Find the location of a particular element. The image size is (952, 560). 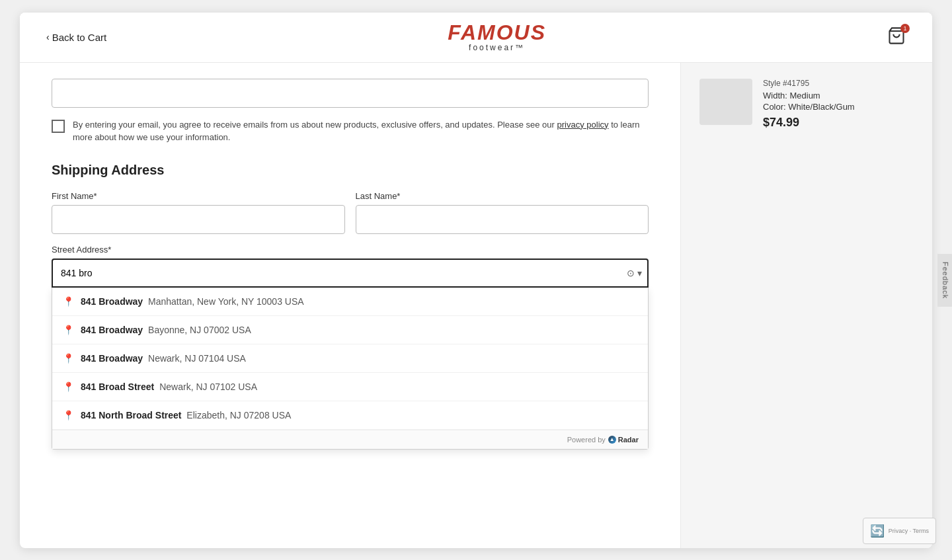

cart-button: 1 is located at coordinates (896, 37).